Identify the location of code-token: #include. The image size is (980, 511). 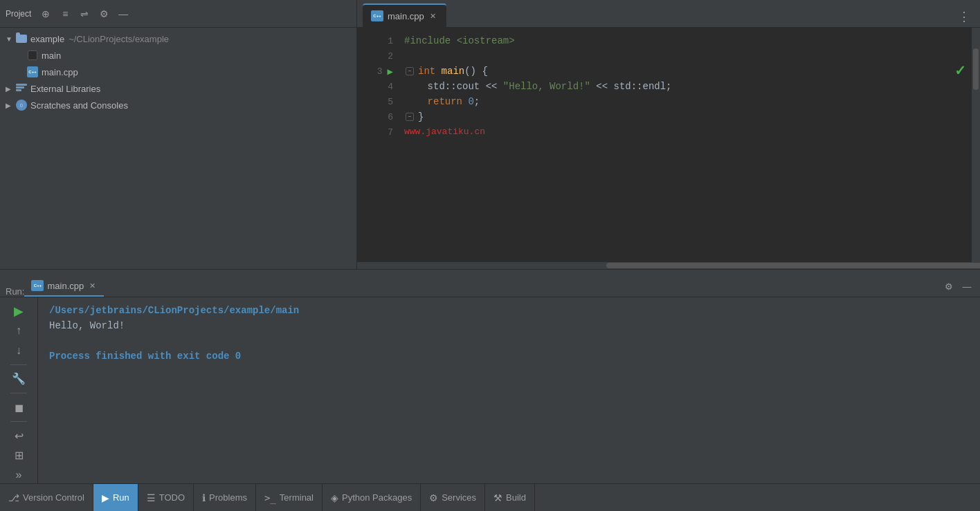
(430, 41).